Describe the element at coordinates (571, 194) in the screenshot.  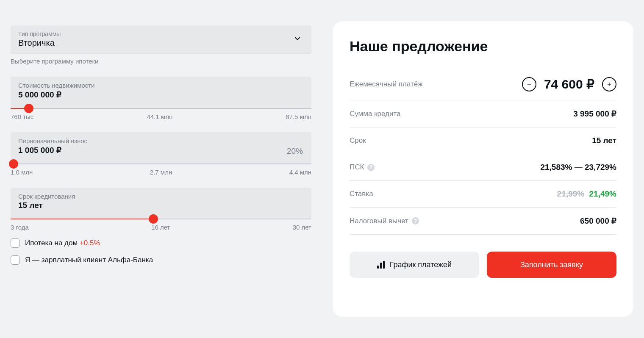
I see `rate-old: 21,99%` at that location.